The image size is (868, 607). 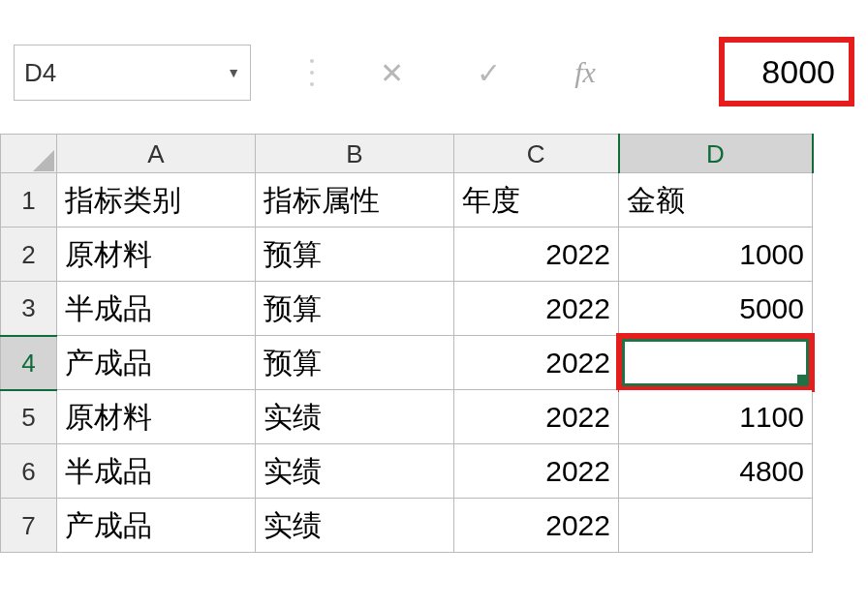 What do you see at coordinates (716, 255) in the screenshot?
I see `cell-D2: 1000` at bounding box center [716, 255].